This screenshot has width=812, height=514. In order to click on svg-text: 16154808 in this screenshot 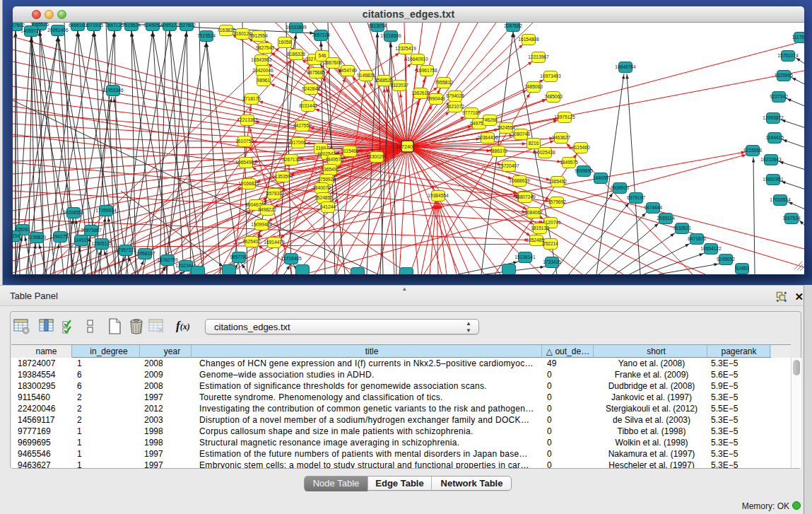, I will do `click(529, 40)`.